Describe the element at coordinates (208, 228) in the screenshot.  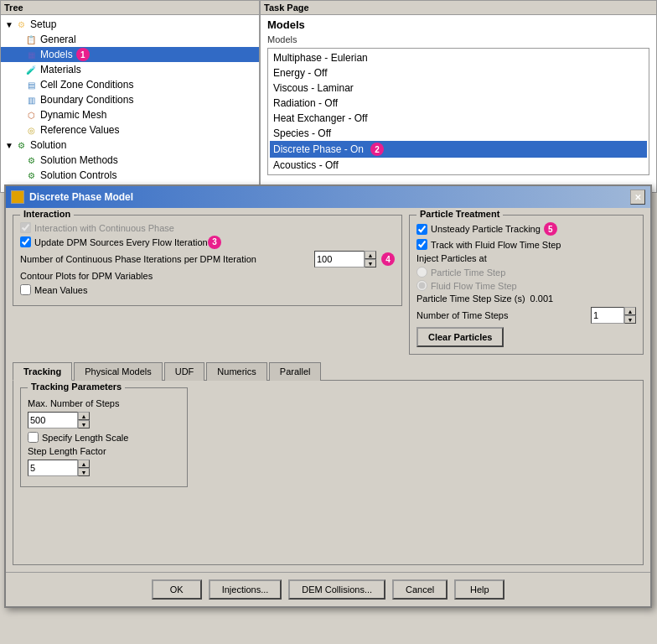
I see `interaction-checkbox1-row: Interaction with Continuous Phase` at that location.